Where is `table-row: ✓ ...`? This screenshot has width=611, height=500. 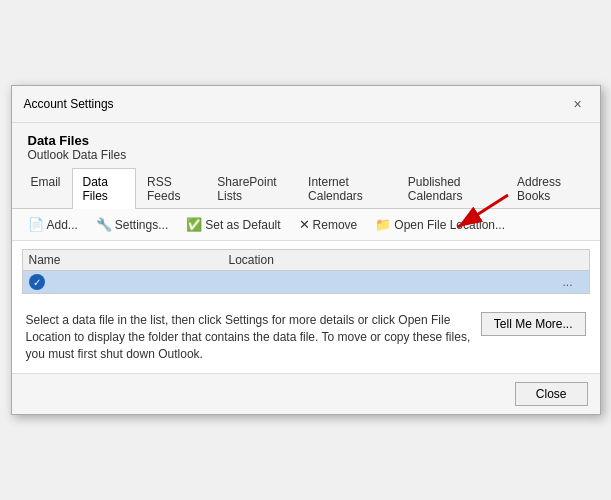
table-row: ✓ ... is located at coordinates (306, 282).